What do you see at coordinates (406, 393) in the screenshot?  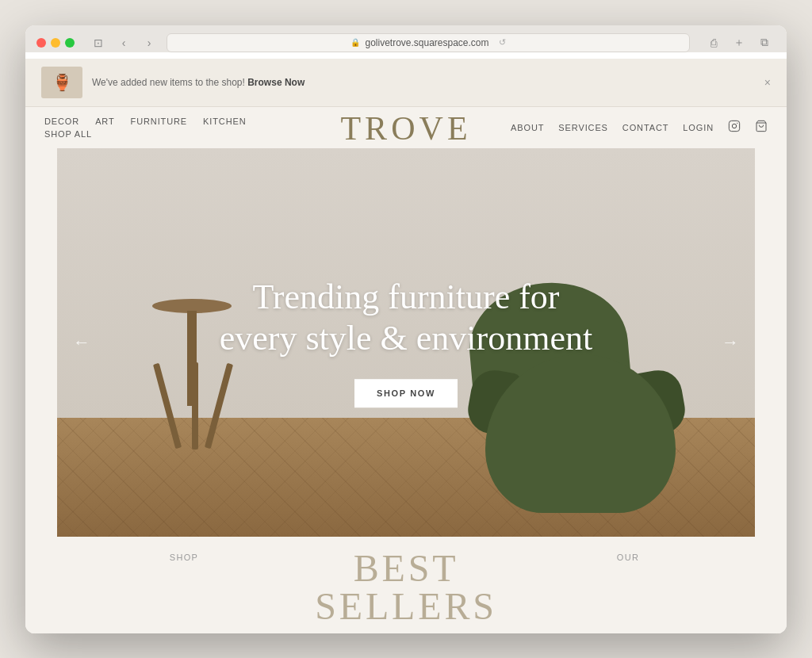 I see `hero-cta-button: SHOP NOW` at bounding box center [406, 393].